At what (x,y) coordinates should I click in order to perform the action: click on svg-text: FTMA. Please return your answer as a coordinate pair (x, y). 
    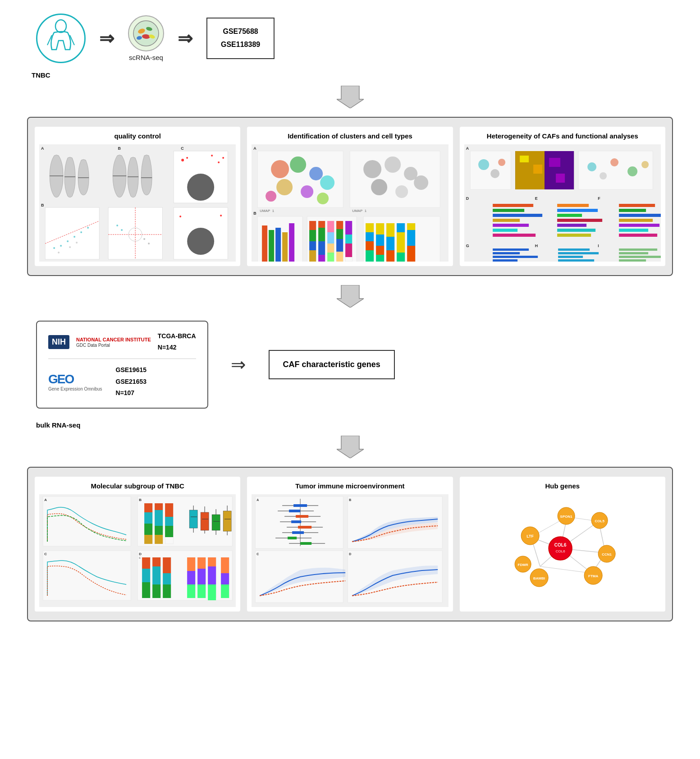
    Looking at the image, I should click on (593, 576).